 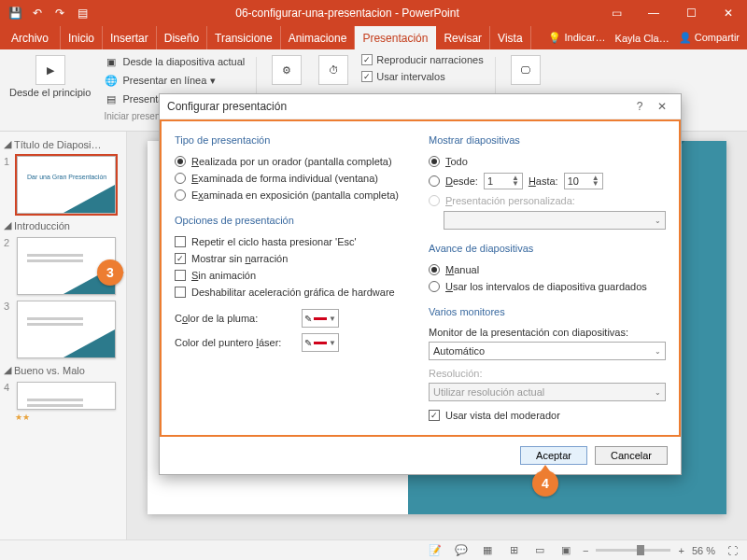 What do you see at coordinates (547, 270) in the screenshot?
I see `radio-manual: Manual` at bounding box center [547, 270].